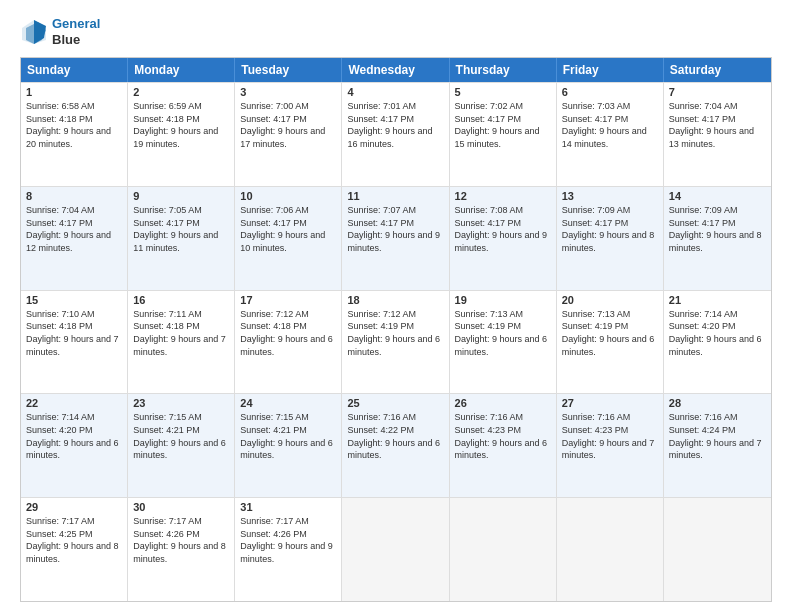 The image size is (792, 612). I want to click on day-info: Sunrise: 7:16 AMSunset: 4:24 PMDaylight:…, so click(718, 436).